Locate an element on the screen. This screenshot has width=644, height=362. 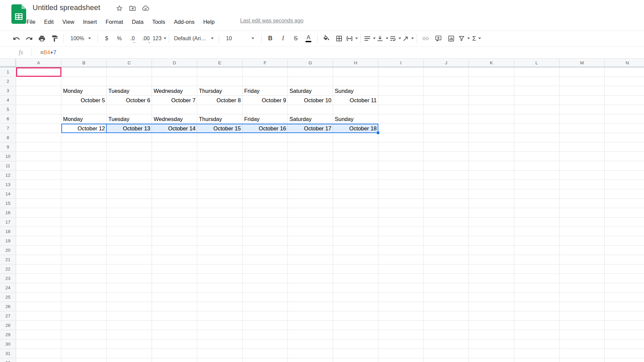
format-percent-button: % is located at coordinates (119, 39).